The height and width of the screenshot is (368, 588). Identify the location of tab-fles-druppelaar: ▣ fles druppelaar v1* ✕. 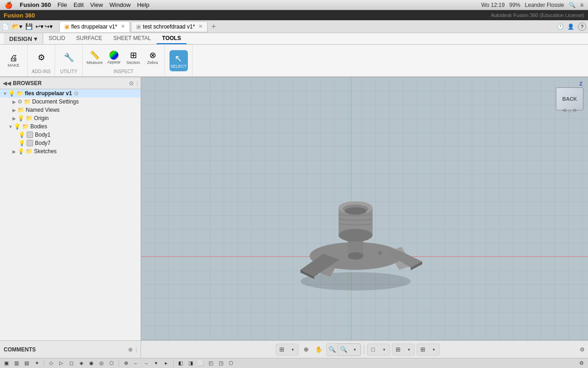
(95, 27).